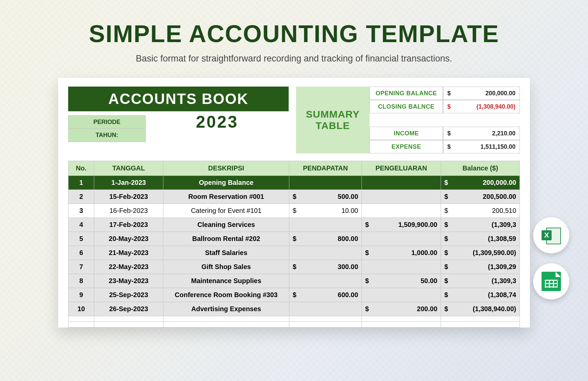 The image size is (588, 381). I want to click on table-row: 722-May-2023Gift Shop Sales$300.00$(1,30…, so click(294, 267).